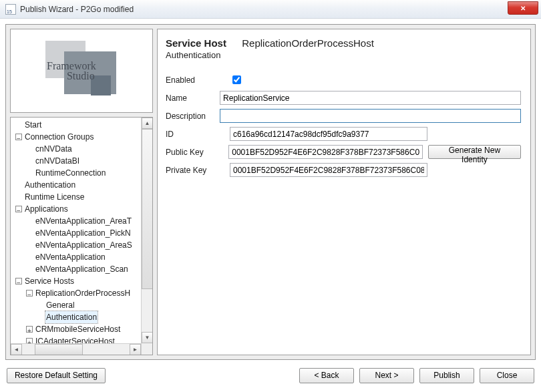  Describe the element at coordinates (197, 152) in the screenshot. I see `publickey-label: Public Key` at that location.